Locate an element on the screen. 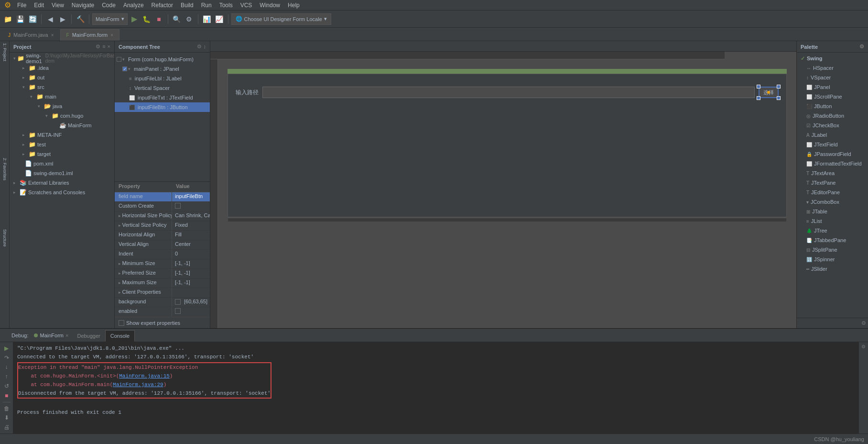  prop-row-minsize: Minimum Size [-1, -1] is located at coordinates (163, 264).